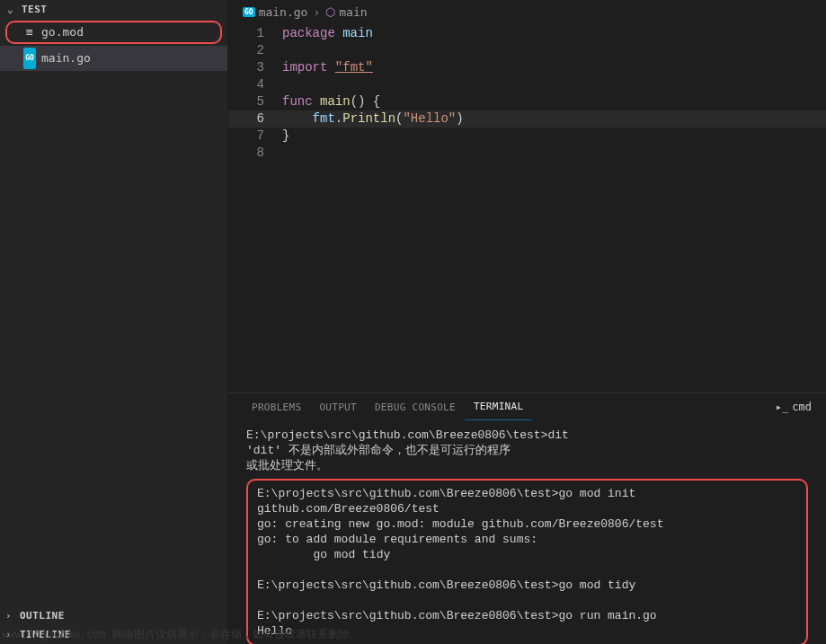  Describe the element at coordinates (338, 408) in the screenshot. I see `tab-output: OUTPUT` at that location.